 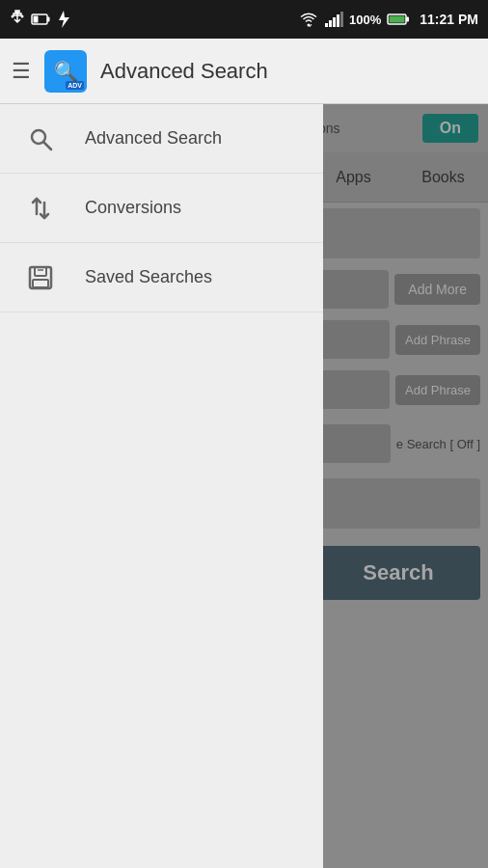 I want to click on drawer-item-advanced-search-label: Advanced Search, so click(x=153, y=139).